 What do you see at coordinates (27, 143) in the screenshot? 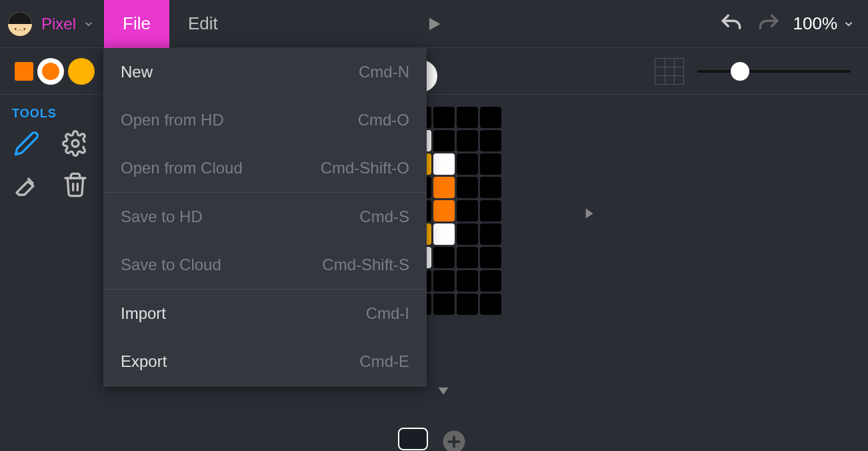
I see `pencil-tool` at bounding box center [27, 143].